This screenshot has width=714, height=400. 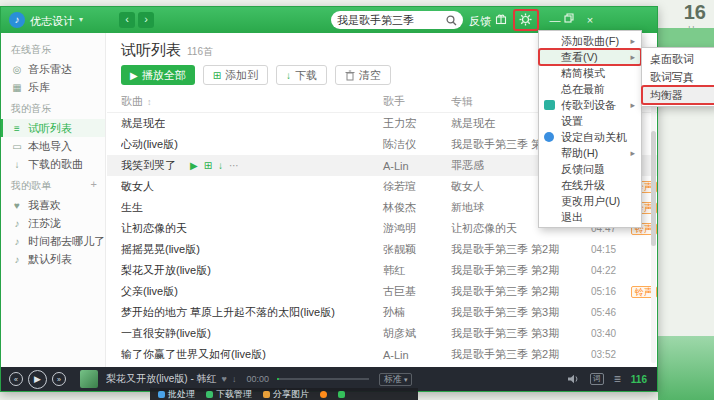 What do you see at coordinates (302, 75) in the screenshot?
I see `download-button: ↓ 下载` at bounding box center [302, 75].